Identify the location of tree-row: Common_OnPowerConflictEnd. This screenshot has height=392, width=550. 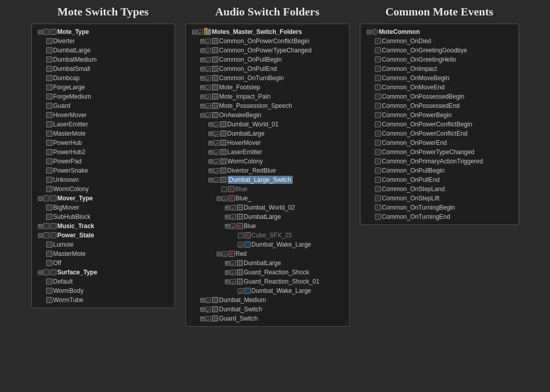
(440, 134).